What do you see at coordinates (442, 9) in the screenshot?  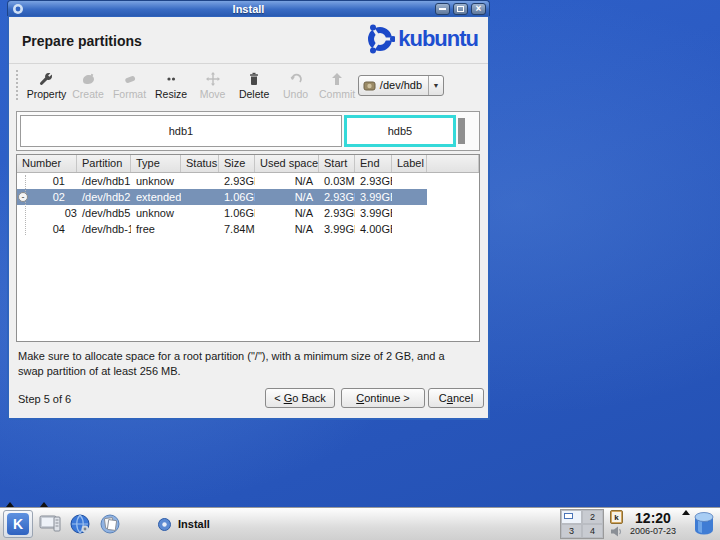 I see `minimize-button` at bounding box center [442, 9].